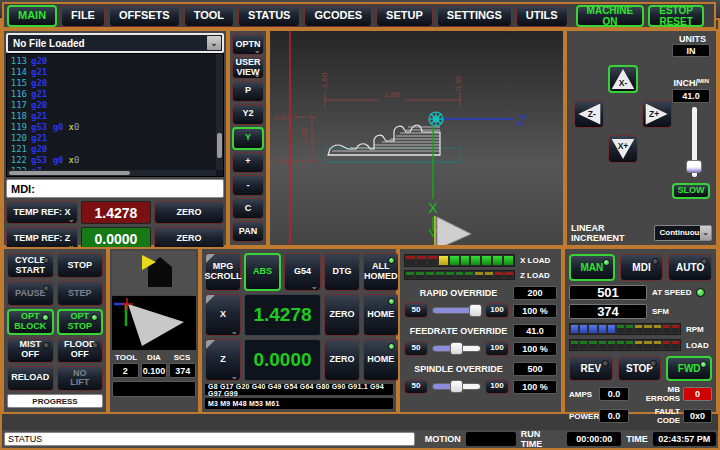  What do you see at coordinates (381, 360) in the screenshot?
I see `home-z-button: HOME` at bounding box center [381, 360].